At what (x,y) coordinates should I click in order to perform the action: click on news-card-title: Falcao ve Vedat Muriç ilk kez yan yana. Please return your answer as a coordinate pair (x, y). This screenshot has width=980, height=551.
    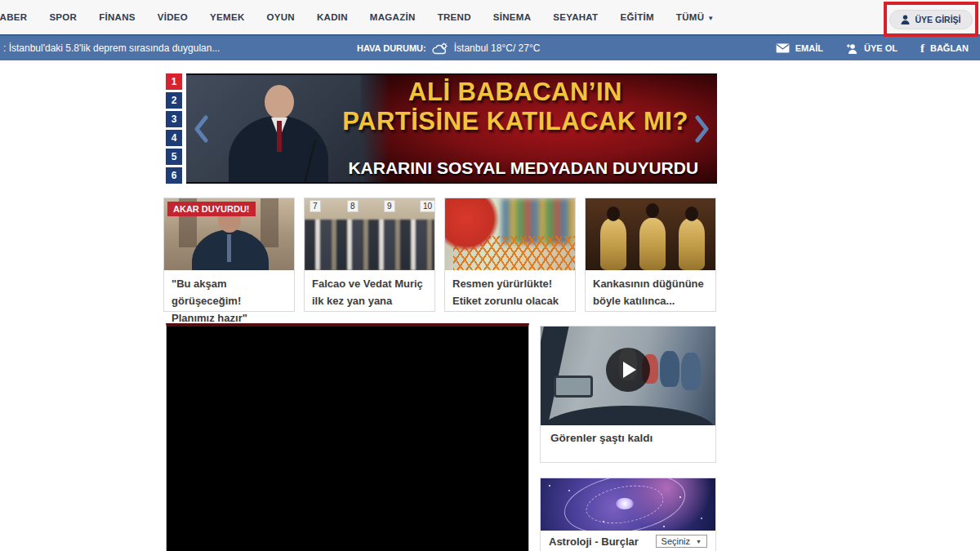
    Looking at the image, I should click on (369, 292).